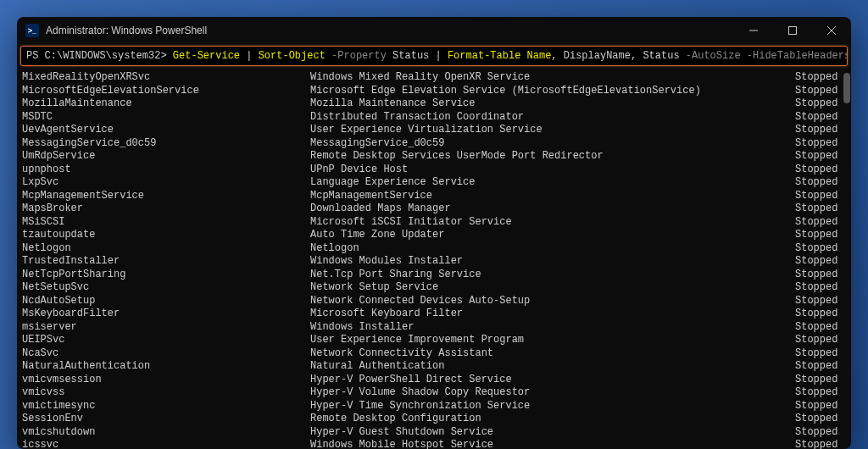  I want to click on service-row: UmRdpServiceRemote Desktop Services User…, so click(434, 157).